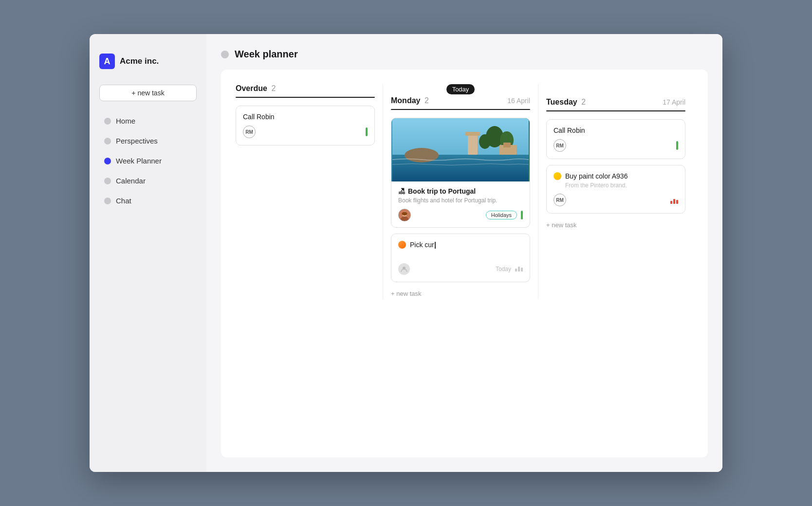 This screenshot has width=812, height=506. What do you see at coordinates (461, 109) in the screenshot?
I see `divider-monday` at bounding box center [461, 109].